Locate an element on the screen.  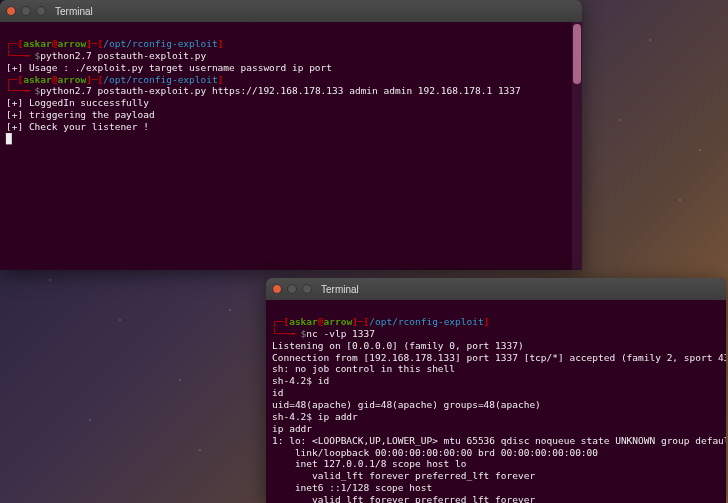
out-l4: sh-4.2$ id is located at coordinates (300, 380).